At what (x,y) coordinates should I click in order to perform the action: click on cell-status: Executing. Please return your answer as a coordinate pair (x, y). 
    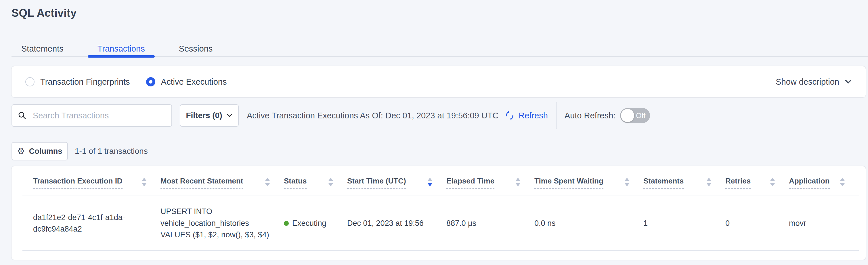
    Looking at the image, I should click on (315, 223).